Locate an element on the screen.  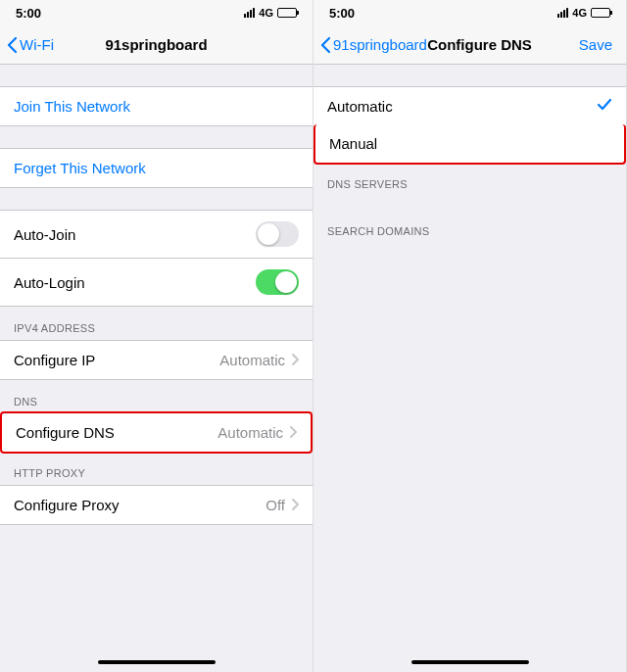
dns-servers-header: DNS SERVERS is located at coordinates (470, 179).